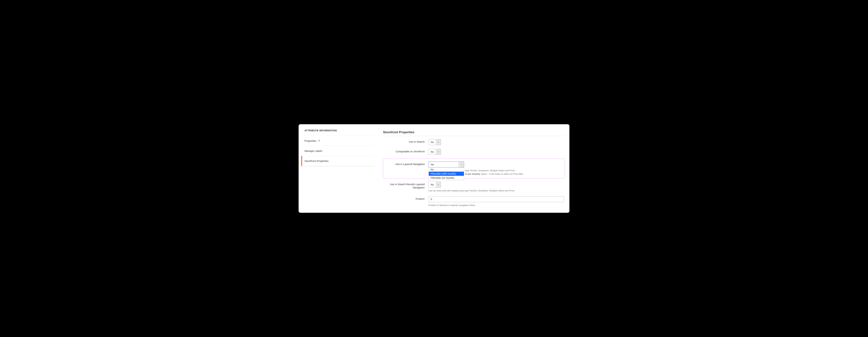 Image resolution: width=868 pixels, height=337 pixels. What do you see at coordinates (435, 152) in the screenshot?
I see `comparable-select: No` at bounding box center [435, 152].